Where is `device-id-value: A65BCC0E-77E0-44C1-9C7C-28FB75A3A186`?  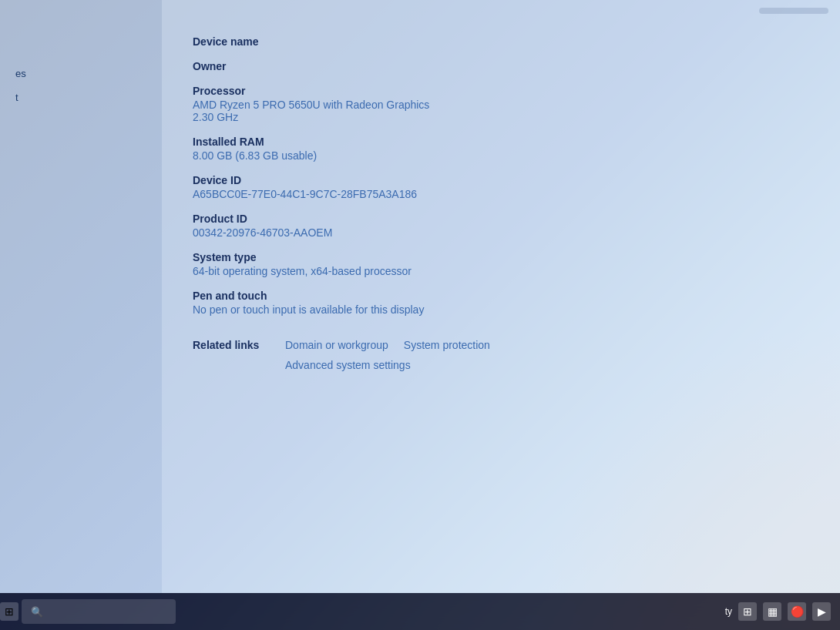 device-id-value: A65BCC0E-77E0-44C1-9C7C-28FB75A3A186 is located at coordinates (501, 194).